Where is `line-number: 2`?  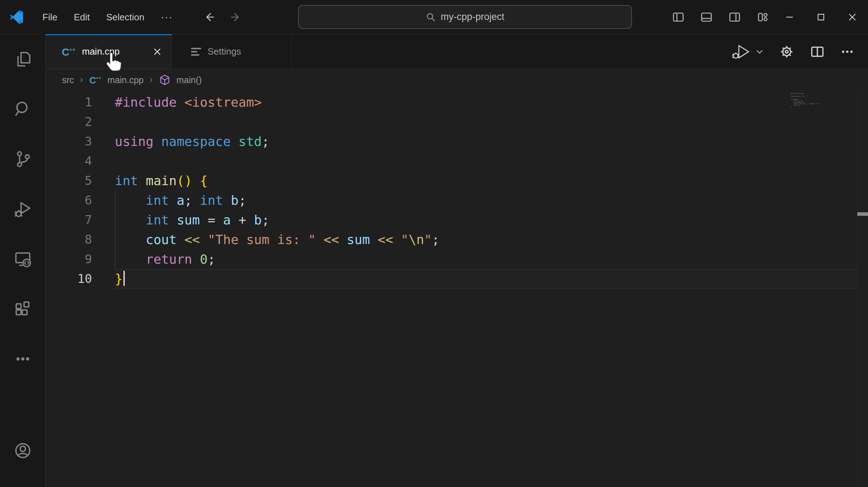 line-number: 2 is located at coordinates (69, 122).